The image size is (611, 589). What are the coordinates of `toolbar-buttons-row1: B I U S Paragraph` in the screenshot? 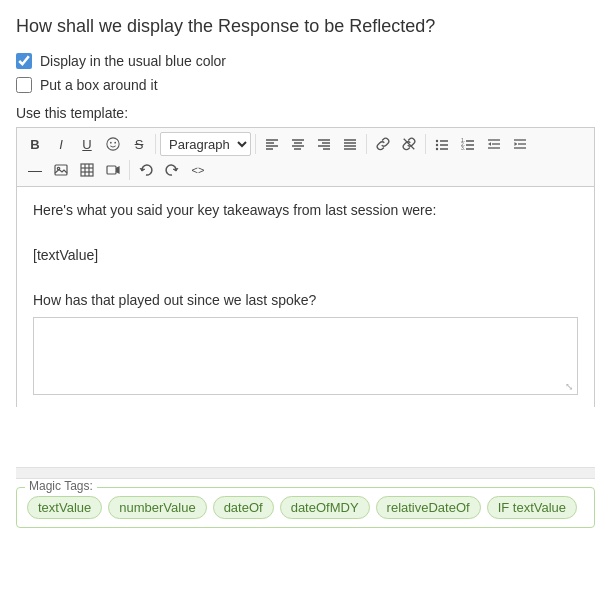 It's located at (306, 144).